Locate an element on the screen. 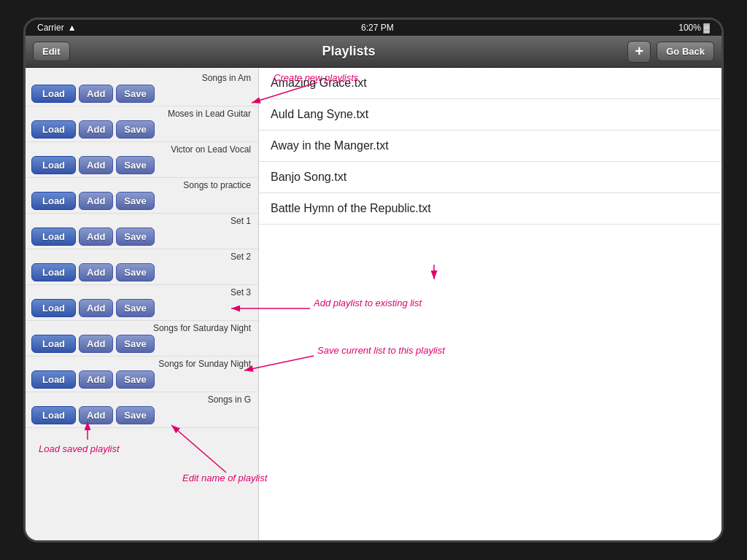  load-button-set-1: Load is located at coordinates (54, 236).